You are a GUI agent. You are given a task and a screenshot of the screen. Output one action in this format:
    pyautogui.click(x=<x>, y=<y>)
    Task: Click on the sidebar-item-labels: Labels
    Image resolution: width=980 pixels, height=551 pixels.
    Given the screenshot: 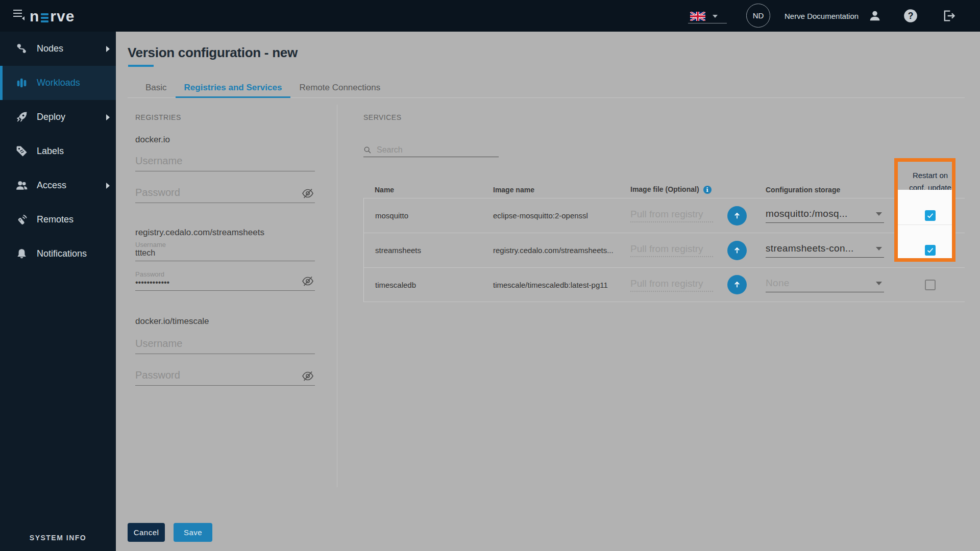 What is the action you would take?
    pyautogui.click(x=58, y=151)
    